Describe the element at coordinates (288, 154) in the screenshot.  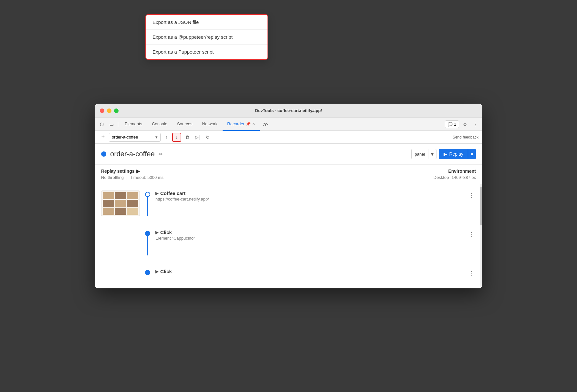
I see `recording-header: order-a-coffee ✏ panel ▾ ▶ Replay ▾` at that location.